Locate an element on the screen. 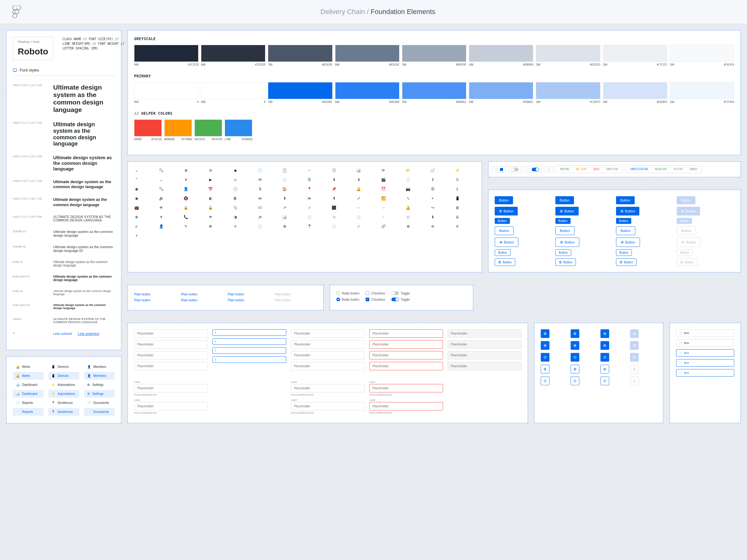 The height and width of the screenshot is (560, 747). icon-button-17: ⊙ is located at coordinates (575, 381).